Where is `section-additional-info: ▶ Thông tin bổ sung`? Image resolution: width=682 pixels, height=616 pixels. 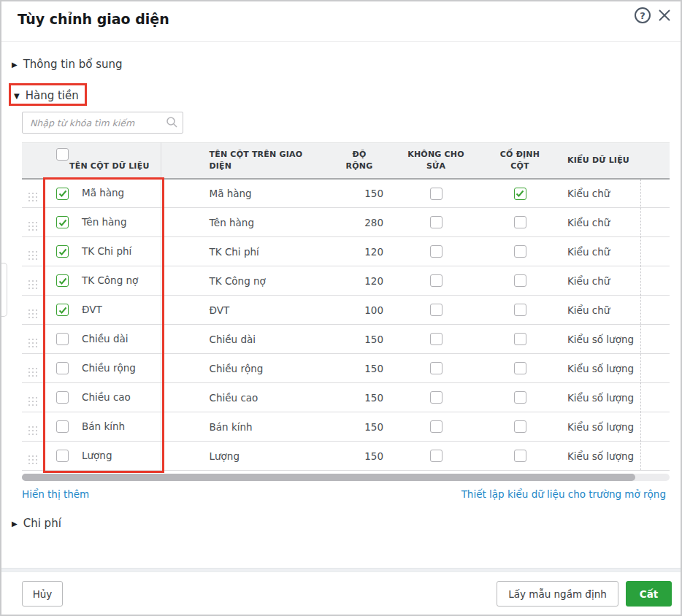
section-additional-info: ▶ Thông tin bổ sung is located at coordinates (67, 64).